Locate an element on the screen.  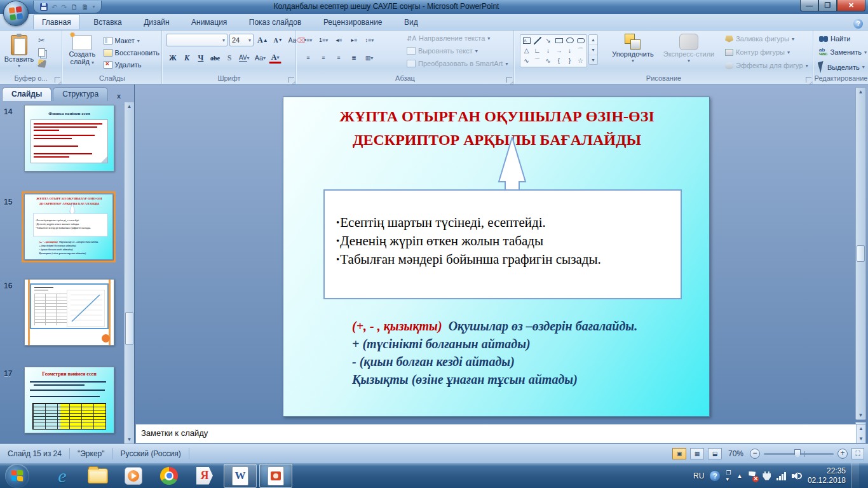
shape-block-arrow-down-icon: ↓ is located at coordinates (569, 51).